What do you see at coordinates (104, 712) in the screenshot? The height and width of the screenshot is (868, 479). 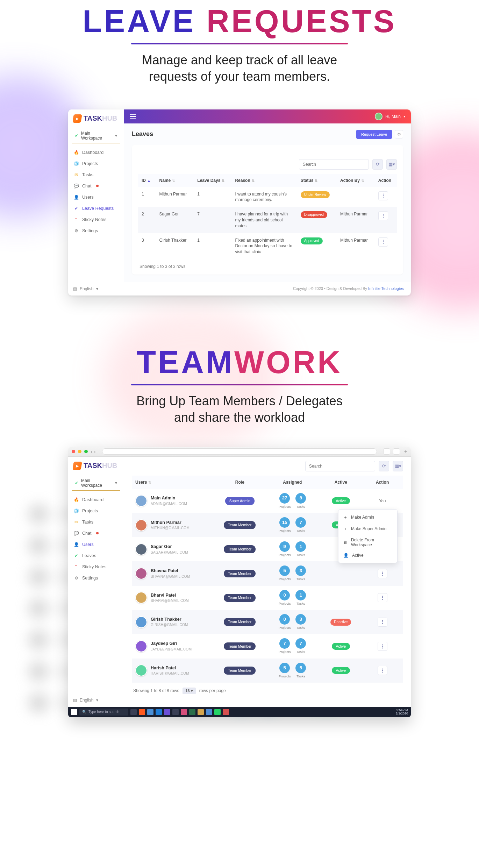 I see `taskbar-search: 🔍Type here to search` at bounding box center [104, 712].